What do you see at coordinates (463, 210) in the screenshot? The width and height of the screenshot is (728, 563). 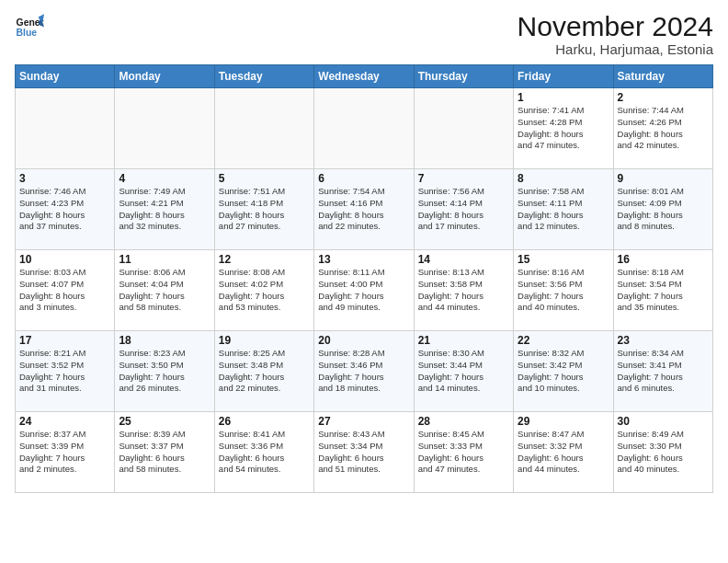 I see `day-info: Sunrise: 7:56 AM Sunset: 4:14 PM Dayligh…` at bounding box center [463, 210].